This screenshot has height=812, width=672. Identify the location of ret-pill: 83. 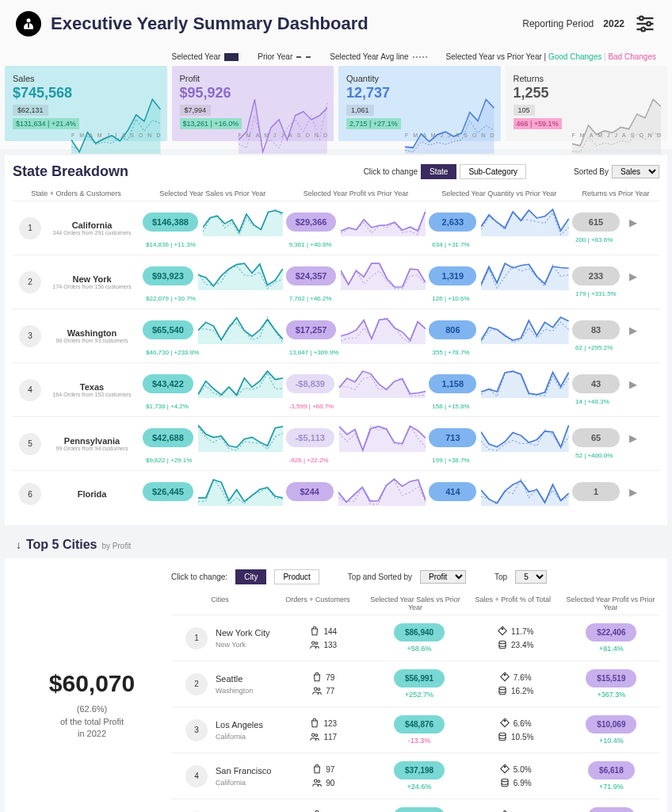
(596, 330).